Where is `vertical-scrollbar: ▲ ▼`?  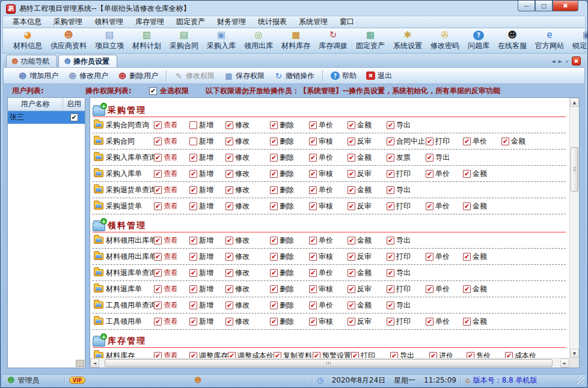
vertical-scrollbar: ▲ ▼ is located at coordinates (574, 228).